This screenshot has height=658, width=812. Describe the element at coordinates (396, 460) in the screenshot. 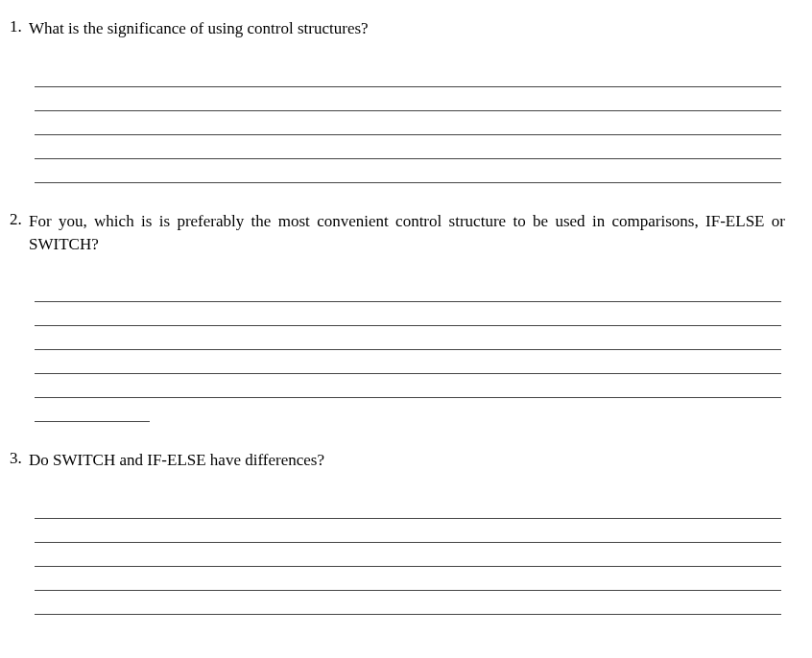

I see `question-row: 3. Do SWITCH and IF-ELSE have difference…` at that location.